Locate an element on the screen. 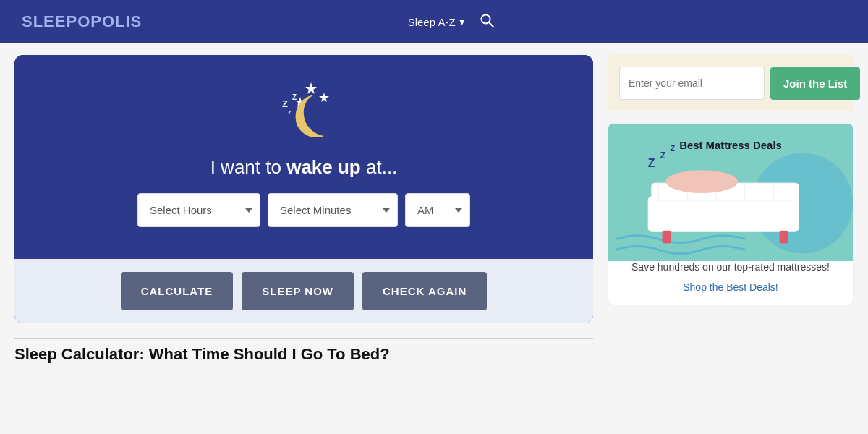 This screenshot has width=868, height=434. hours-select: Select Hours 1234 5678 9101112 is located at coordinates (199, 210).